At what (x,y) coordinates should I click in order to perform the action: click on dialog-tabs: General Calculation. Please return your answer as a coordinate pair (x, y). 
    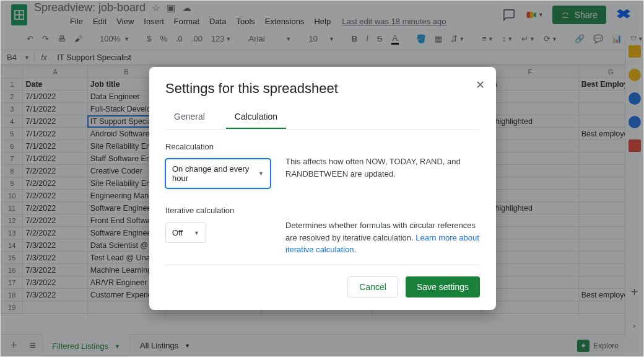
    Looking at the image, I should click on (323, 119).